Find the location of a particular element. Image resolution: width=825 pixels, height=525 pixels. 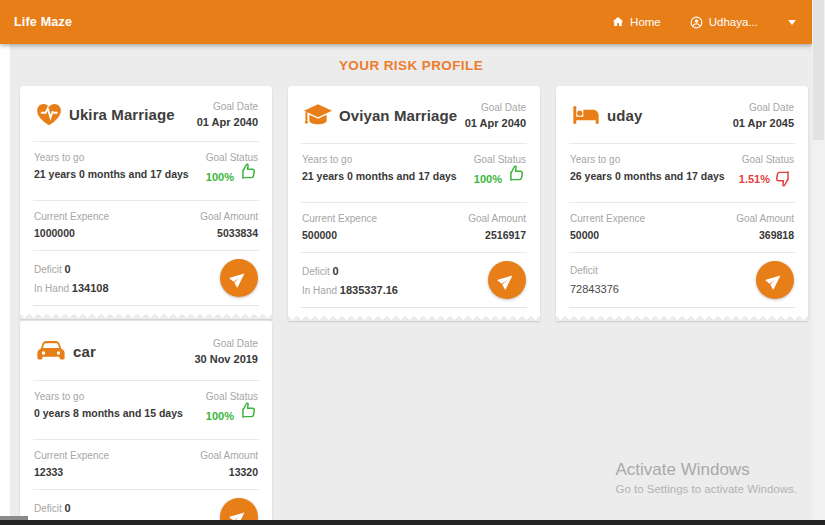

goal-amount-value: 2516917 is located at coordinates (497, 235).